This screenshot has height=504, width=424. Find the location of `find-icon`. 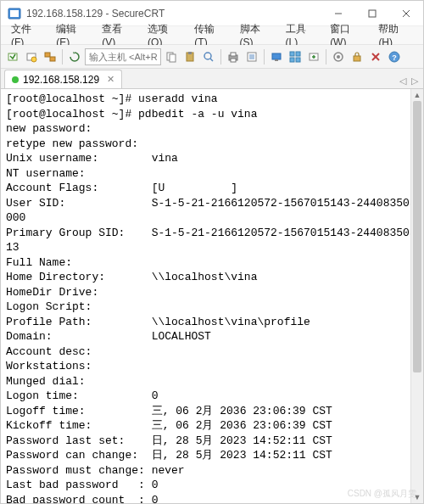

find-icon is located at coordinates (209, 57).